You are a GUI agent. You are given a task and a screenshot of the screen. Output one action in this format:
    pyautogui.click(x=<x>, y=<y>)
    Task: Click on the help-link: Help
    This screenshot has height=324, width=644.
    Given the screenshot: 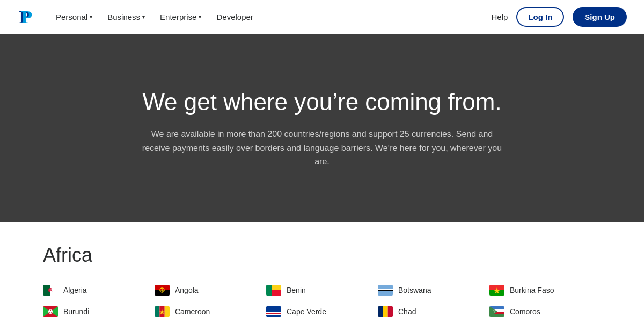 What is the action you would take?
    pyautogui.click(x=499, y=17)
    